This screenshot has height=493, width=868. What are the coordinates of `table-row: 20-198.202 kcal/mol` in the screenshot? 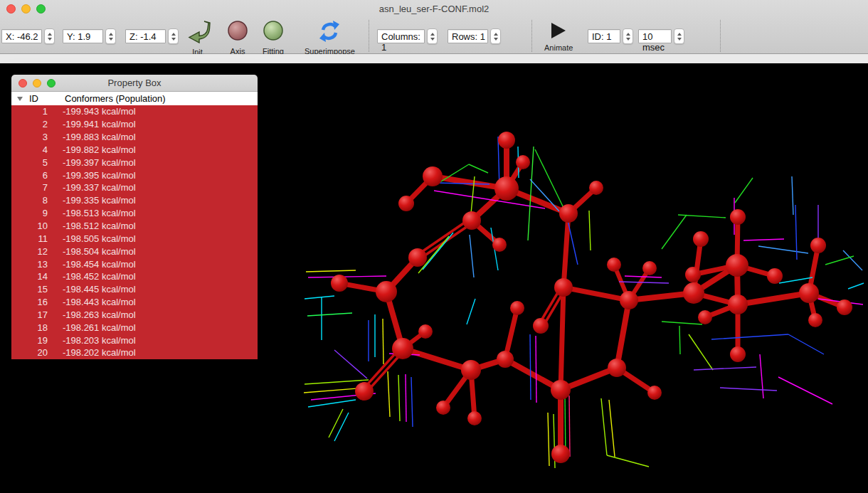 It's located at (134, 353).